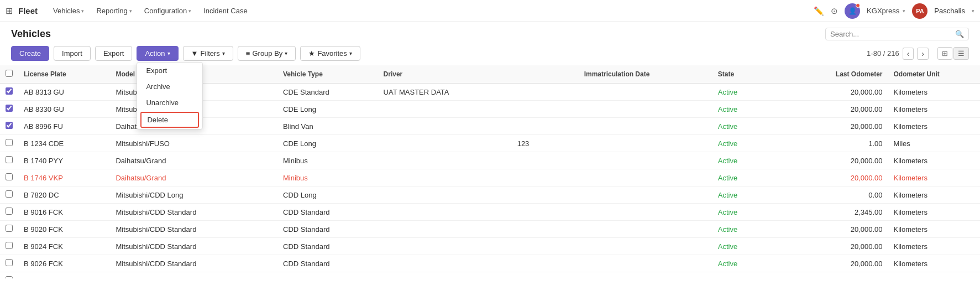  Describe the element at coordinates (64, 178) in the screenshot. I see `cell-license: B 1746 VKP` at that location.